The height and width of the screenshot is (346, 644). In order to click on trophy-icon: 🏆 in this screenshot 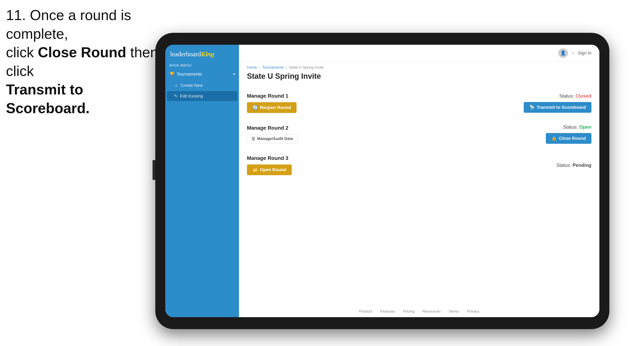, I will do `click(172, 74)`.